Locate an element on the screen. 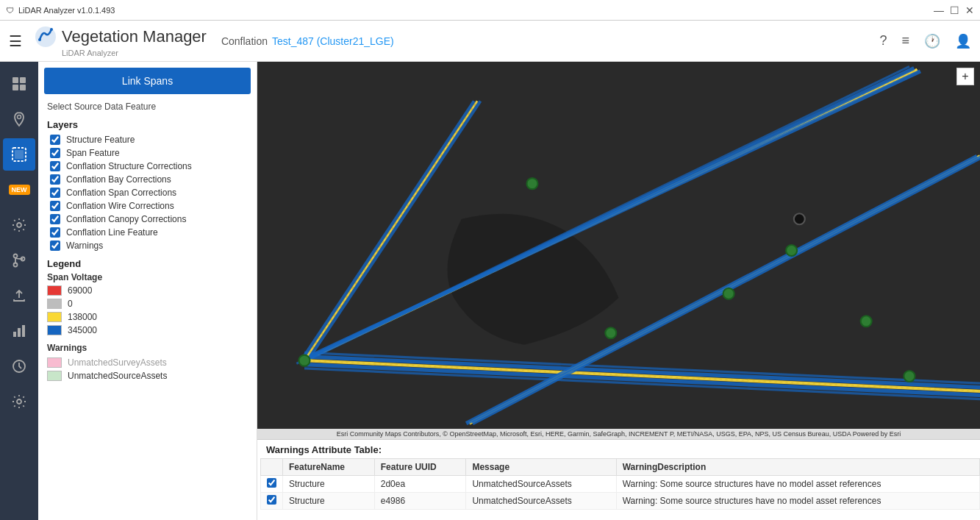 This screenshot has height=520, width=980. warnings-swatch is located at coordinates (54, 376).